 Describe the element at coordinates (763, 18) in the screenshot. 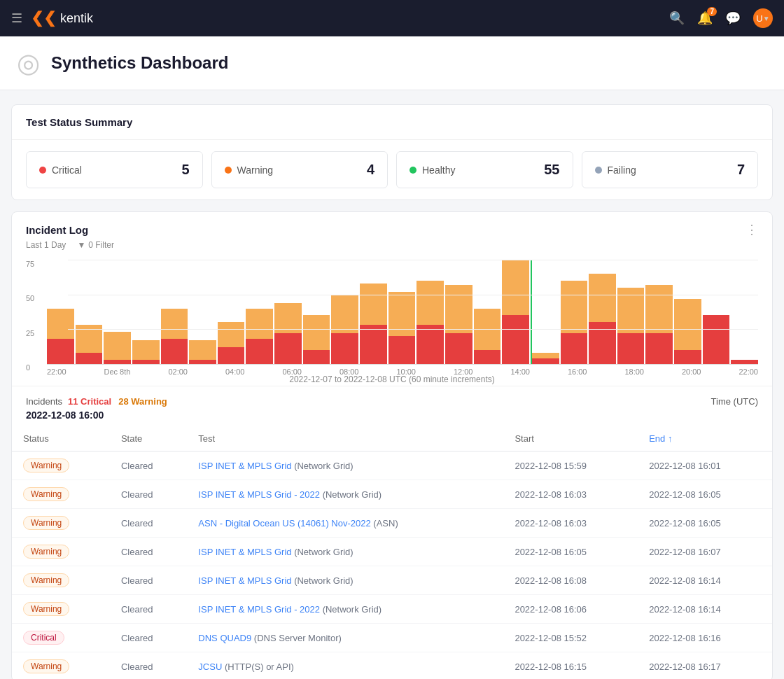

I see `avatar: U ▼` at that location.